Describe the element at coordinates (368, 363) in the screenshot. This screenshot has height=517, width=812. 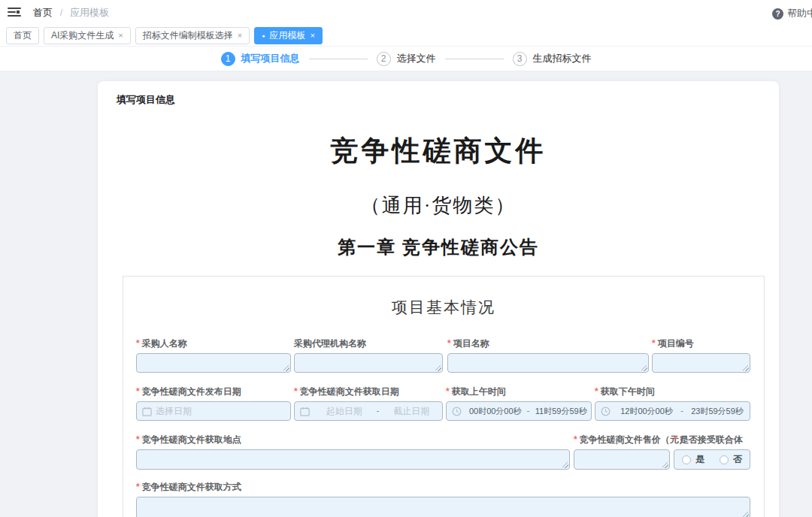
I see `agency-input` at that location.